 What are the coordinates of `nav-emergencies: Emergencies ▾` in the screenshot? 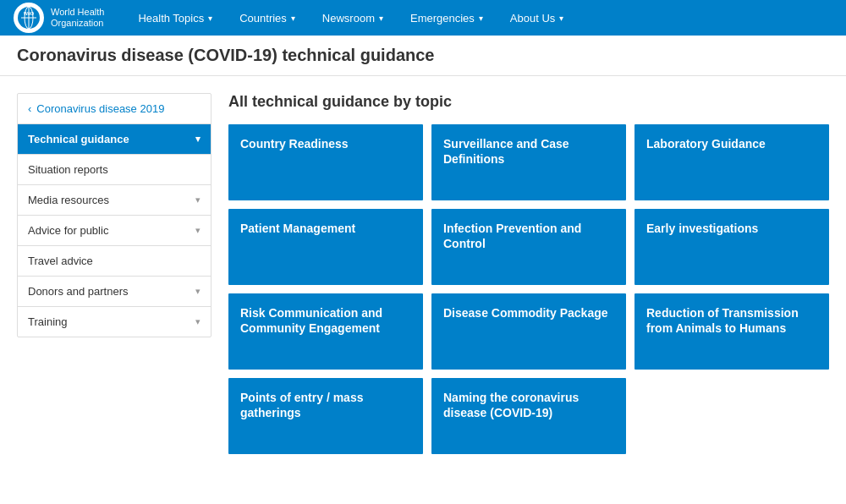 It's located at (447, 18).